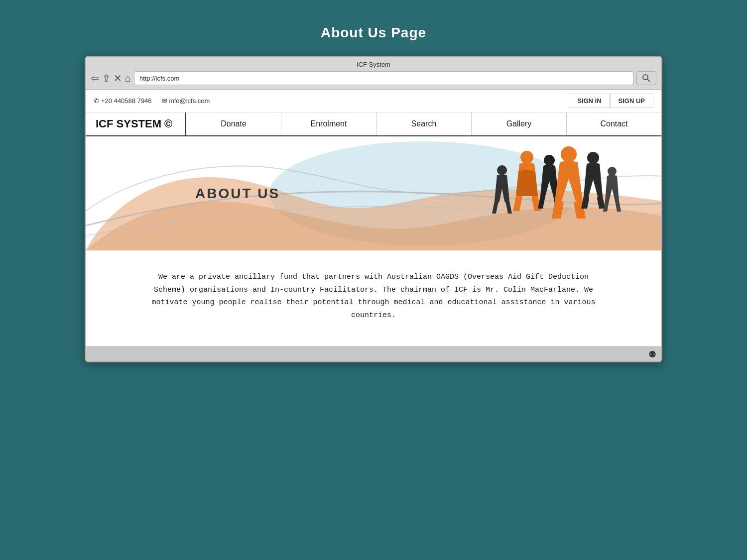 This screenshot has width=747, height=560. I want to click on nav-item-donate: Donate, so click(234, 124).